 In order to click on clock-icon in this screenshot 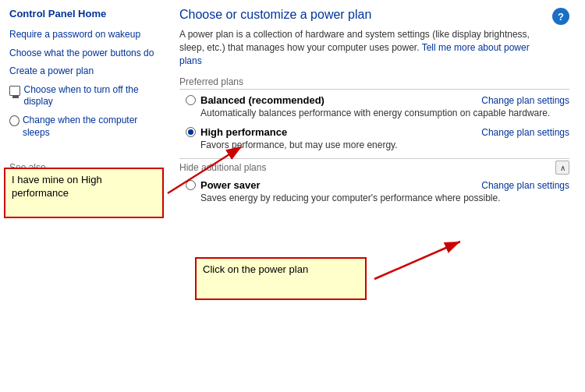, I will do `click(14, 121)`.